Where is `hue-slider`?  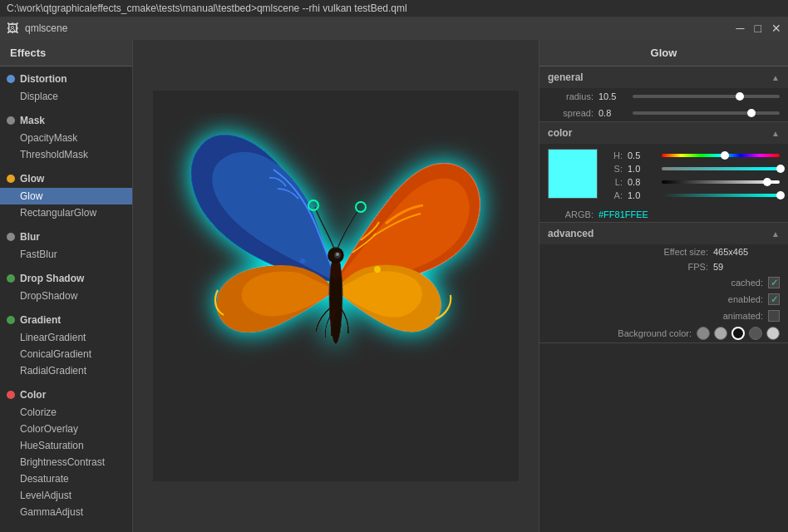 hue-slider is located at coordinates (721, 155).